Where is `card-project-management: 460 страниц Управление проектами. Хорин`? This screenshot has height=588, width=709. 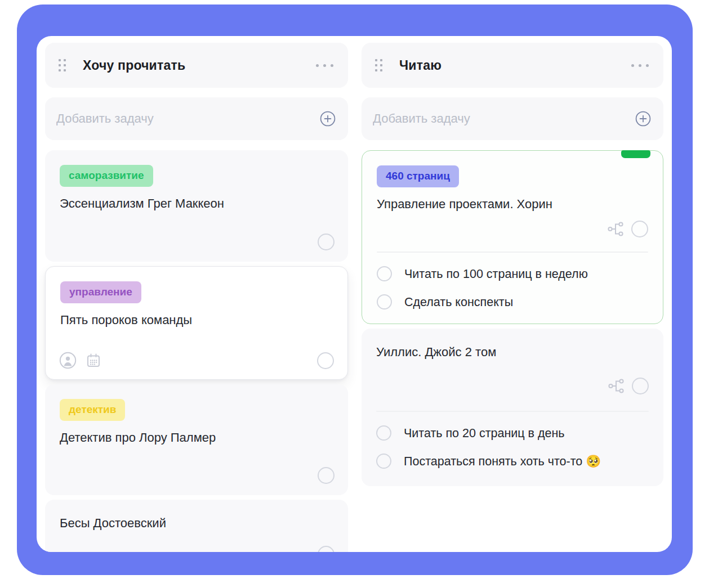
card-project-management: 460 страниц Управление проектами. Хорин is located at coordinates (512, 237).